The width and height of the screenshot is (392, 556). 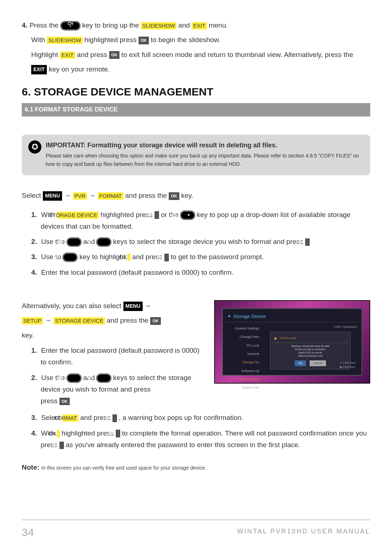 What do you see at coordinates (119, 356) in the screenshot?
I see `list-item: 1. Enter the local password (default pas…` at bounding box center [119, 356].